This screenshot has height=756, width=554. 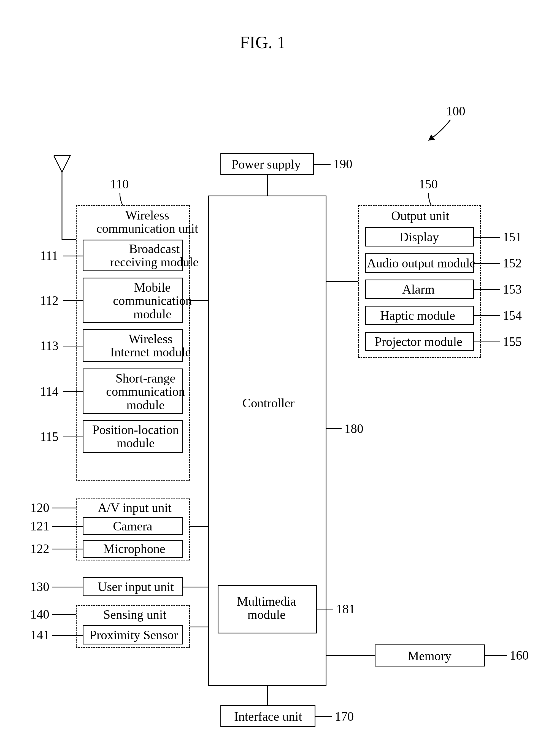 What do you see at coordinates (512, 237) in the screenshot?
I see `ref-151: 151` at bounding box center [512, 237].